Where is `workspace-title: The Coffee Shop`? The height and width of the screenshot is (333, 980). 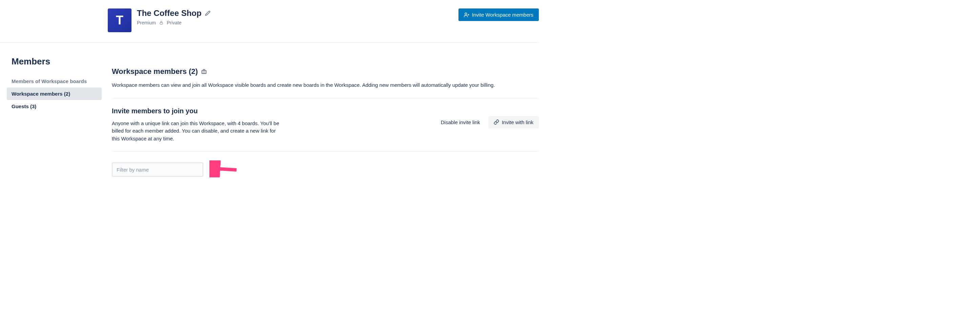
workspace-title: The Coffee Shop is located at coordinates (169, 13).